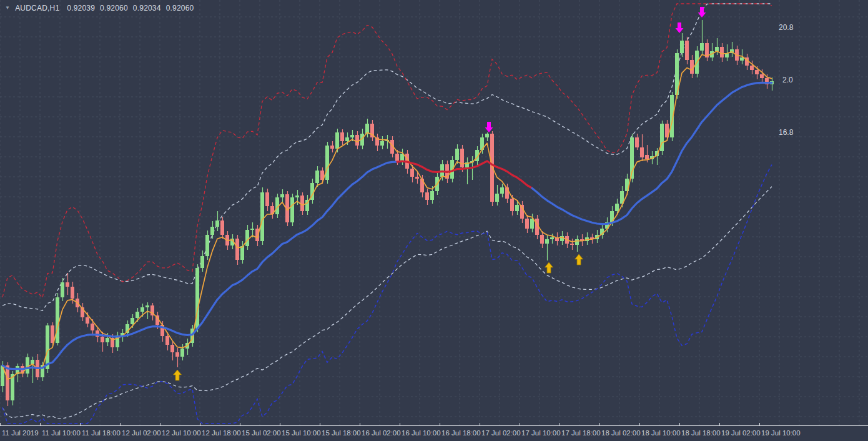  Describe the element at coordinates (101, 433) in the screenshot. I see `time-label: 11 Jul 18:00` at that location.